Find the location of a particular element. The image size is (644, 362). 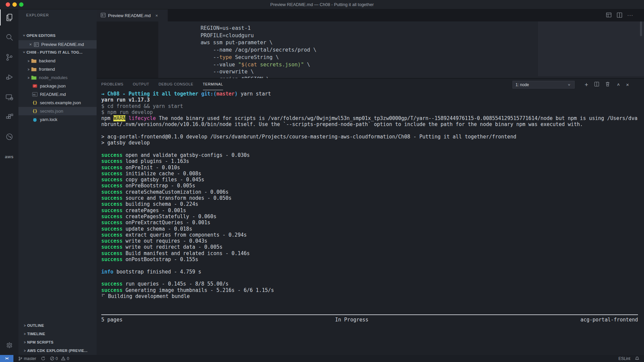

window-title: Preview README.md — Ch08 - Putting it al… is located at coordinates (322, 5).